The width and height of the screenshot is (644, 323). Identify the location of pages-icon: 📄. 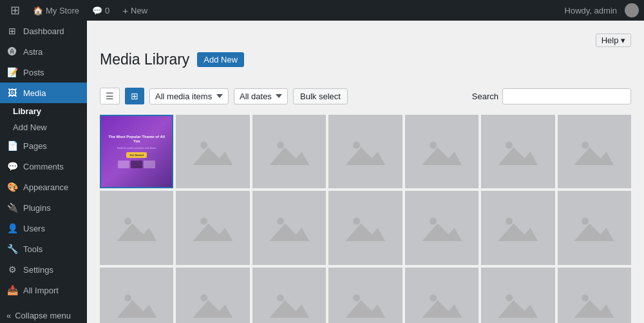
(12, 146).